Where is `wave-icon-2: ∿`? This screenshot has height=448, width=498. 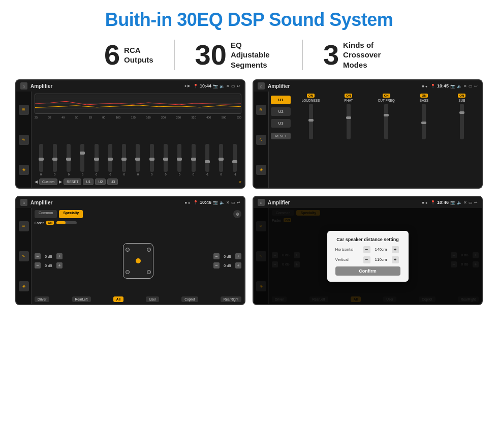 wave-icon-2: ∿ is located at coordinates (261, 140).